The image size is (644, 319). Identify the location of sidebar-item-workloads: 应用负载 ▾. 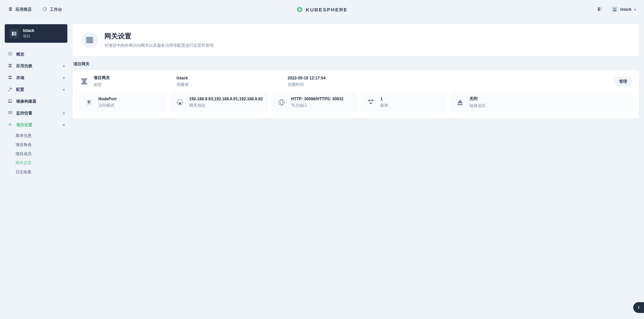
(36, 66).